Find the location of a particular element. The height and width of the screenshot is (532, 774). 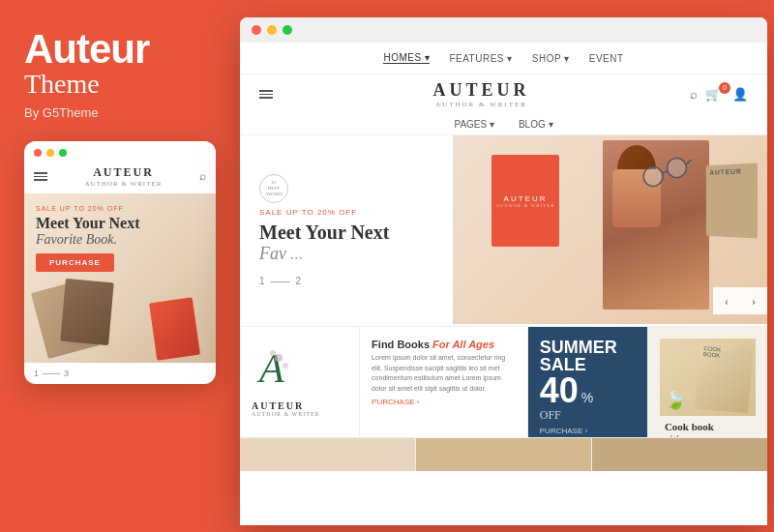

mobile-book3 is located at coordinates (174, 329).